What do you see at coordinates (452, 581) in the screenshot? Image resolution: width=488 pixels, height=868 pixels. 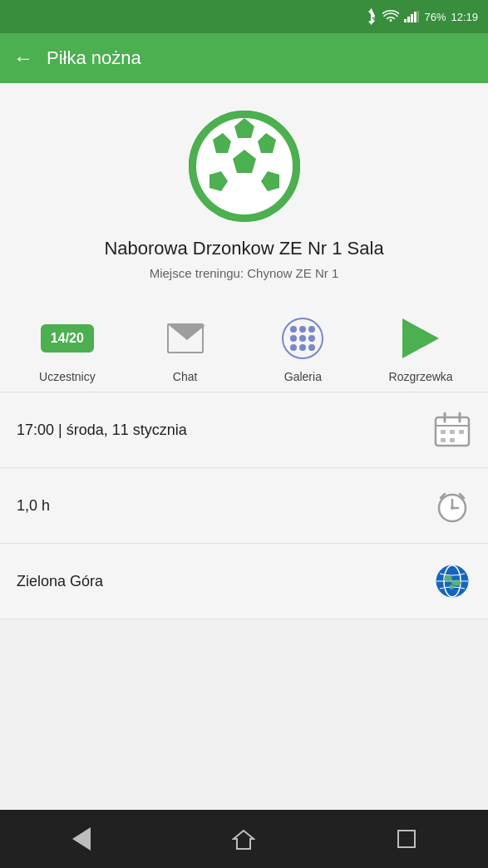 I see `globe-icon` at bounding box center [452, 581].